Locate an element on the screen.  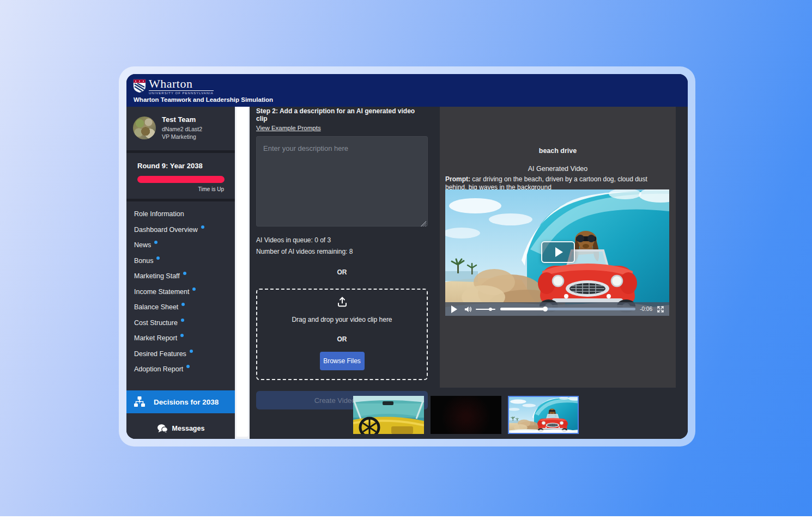
sidebar-item-decisions: ? Decisions for 2038 is located at coordinates (181, 402).